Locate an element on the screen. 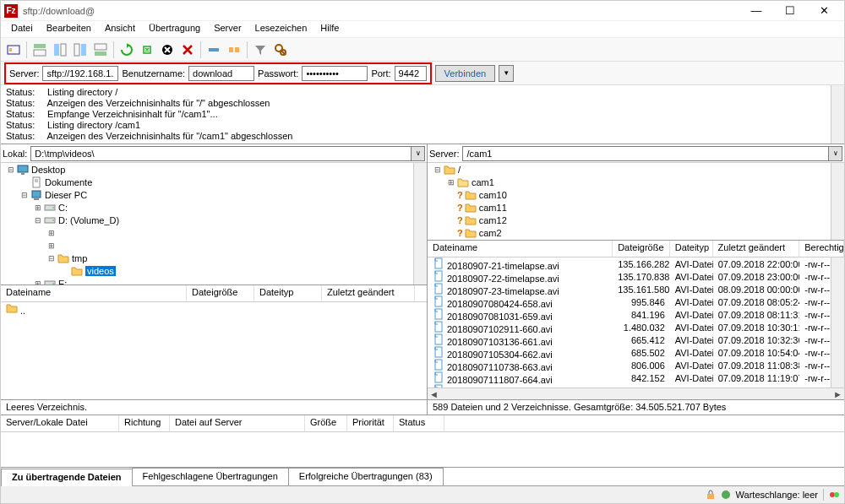 Image resolution: width=845 pixels, height=504 pixels. connect-button: Verbinden is located at coordinates (466, 73).